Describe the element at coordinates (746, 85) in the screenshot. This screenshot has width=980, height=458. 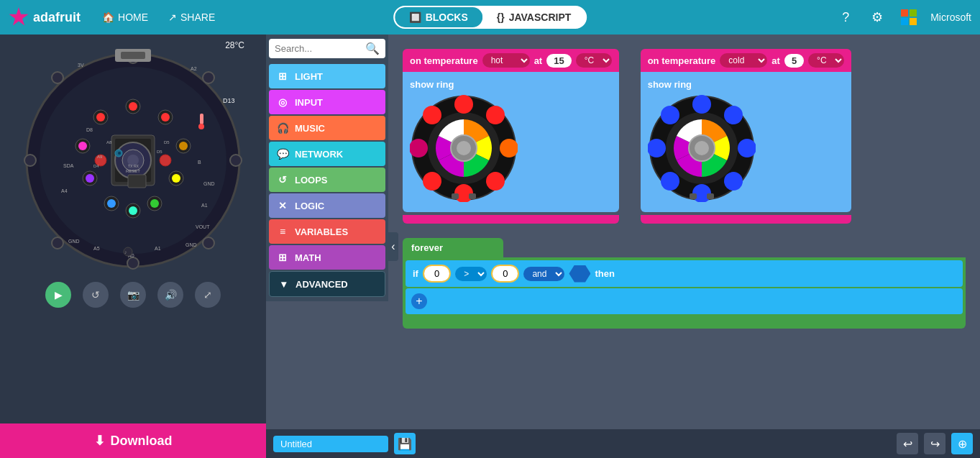
I see `cold-show-ring-label: show ring` at that location.